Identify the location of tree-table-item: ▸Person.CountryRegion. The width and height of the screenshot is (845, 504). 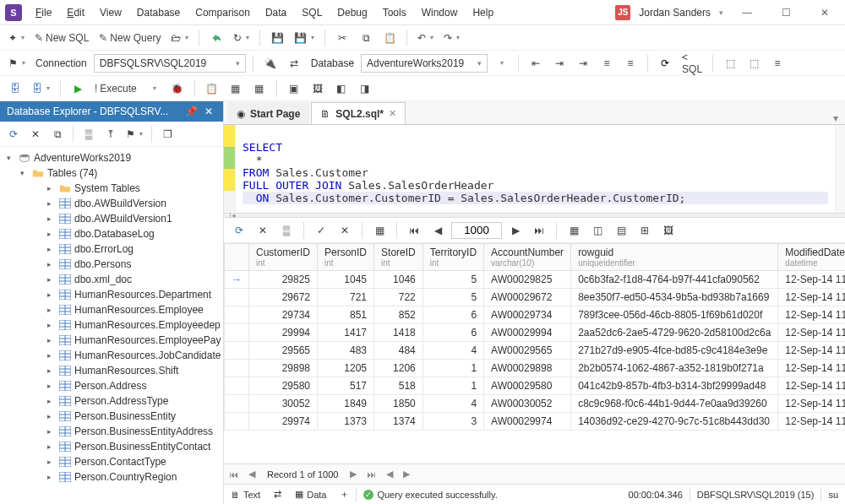
(112, 477).